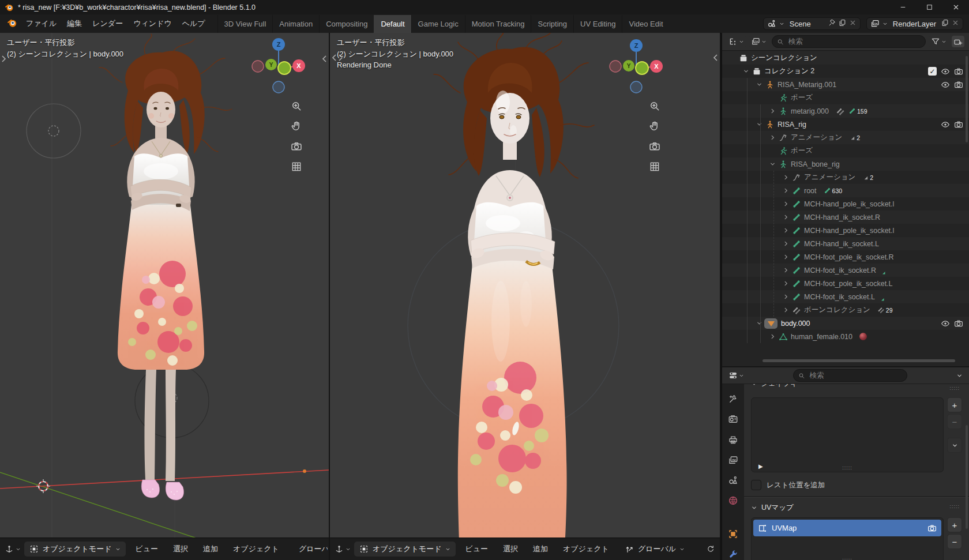  Describe the element at coordinates (812, 24) in the screenshot. I see `scene-selector: Scene` at that location.